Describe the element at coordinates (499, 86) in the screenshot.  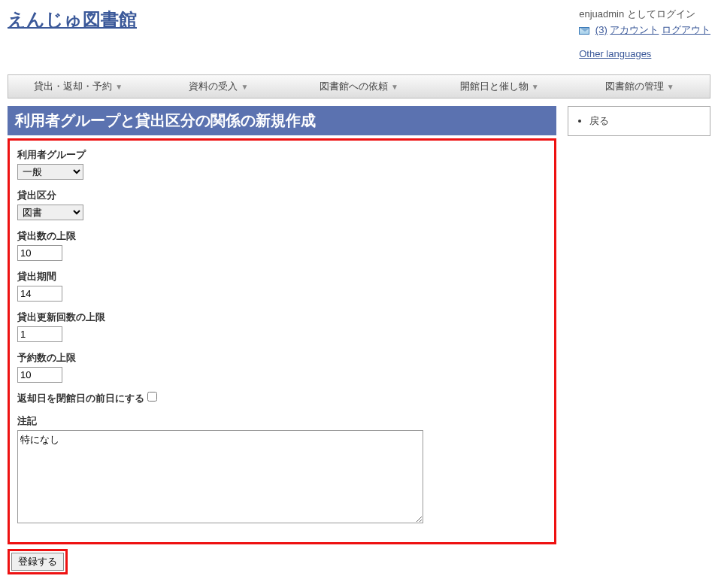
I see `nav-calendar: 開館日と催し物▼` at that location.